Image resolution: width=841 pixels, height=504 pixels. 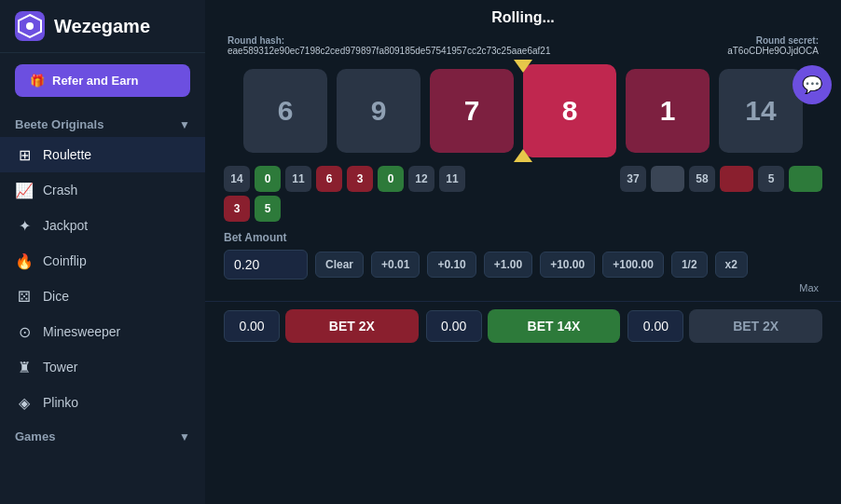 What do you see at coordinates (395, 265) in the screenshot?
I see `plus-001-button: +0.01` at bounding box center [395, 265].